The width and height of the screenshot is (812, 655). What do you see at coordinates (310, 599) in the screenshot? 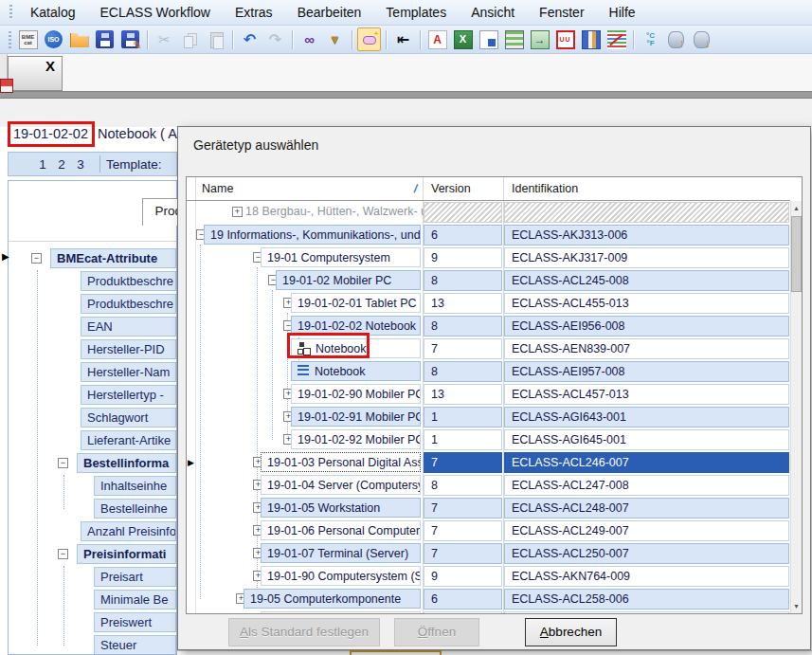
I see `name-cell: +19-05 Computerkomponente` at bounding box center [310, 599].